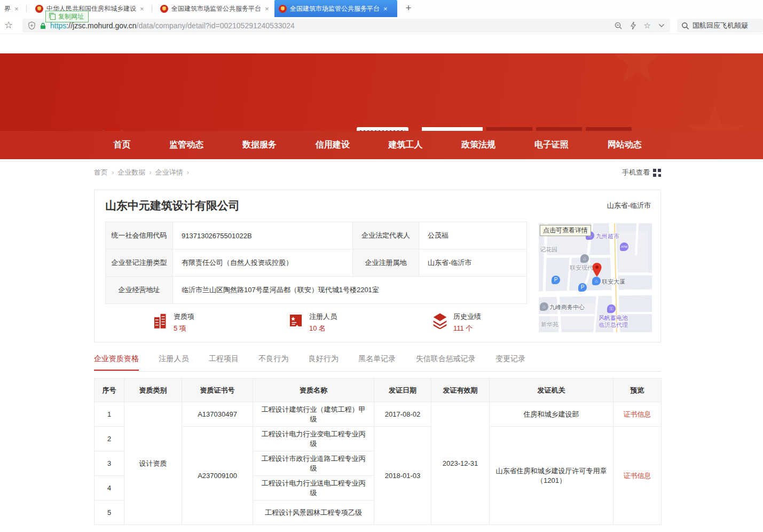  I want to click on breadcrumb-home: 首页, so click(101, 172).